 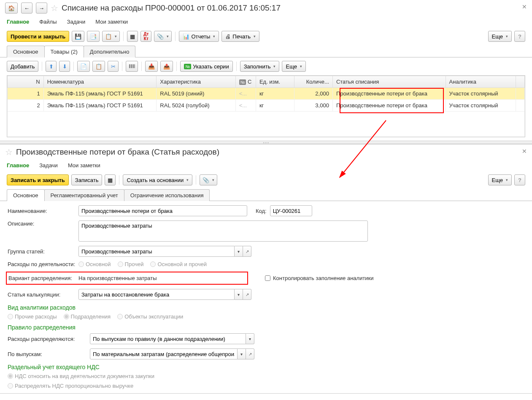 I want to click on question-icon: ?, so click(x=520, y=180).